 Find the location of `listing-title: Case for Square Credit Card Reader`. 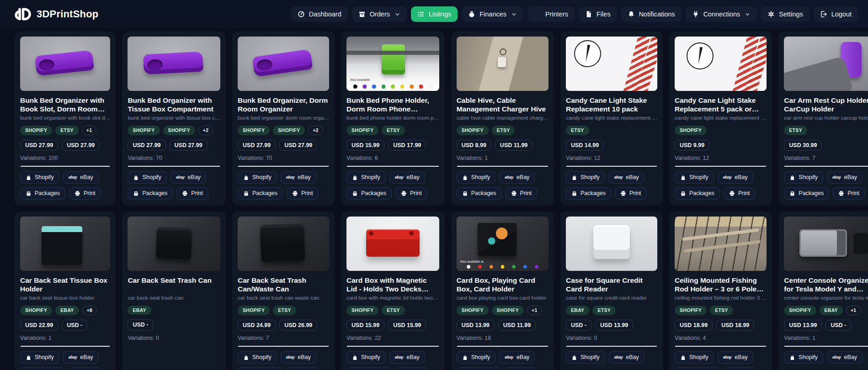

listing-title: Case for Square Credit Card Reader is located at coordinates (612, 285).